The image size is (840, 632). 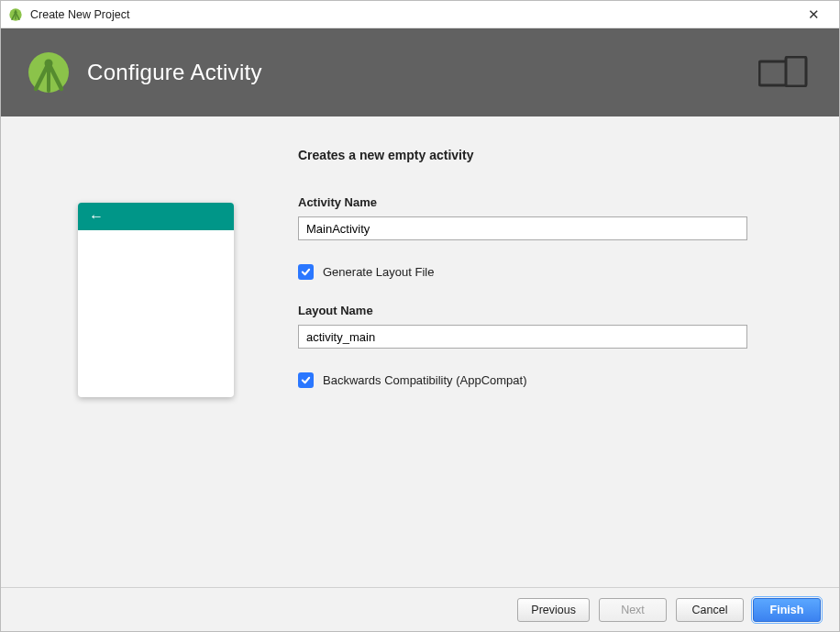 What do you see at coordinates (420, 609) in the screenshot?
I see `wizard-footer: Previous Next Cancel Finish` at bounding box center [420, 609].